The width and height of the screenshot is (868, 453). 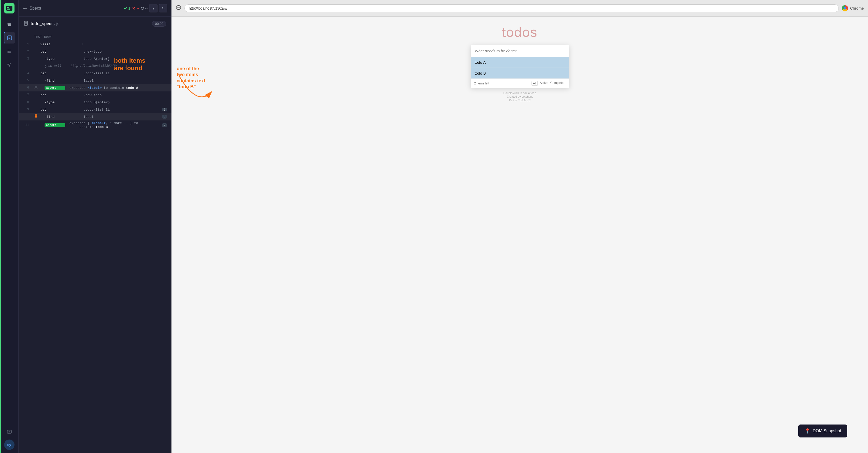 What do you see at coordinates (95, 52) in the screenshot?
I see `code-line-2: 2 get .new-todo` at bounding box center [95, 52].